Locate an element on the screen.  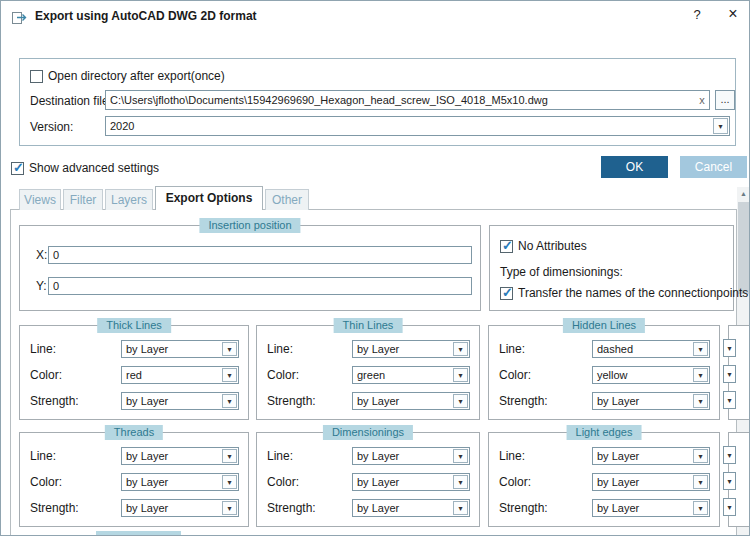
dimensionings-line-select: by Layer▾ is located at coordinates (411, 456).